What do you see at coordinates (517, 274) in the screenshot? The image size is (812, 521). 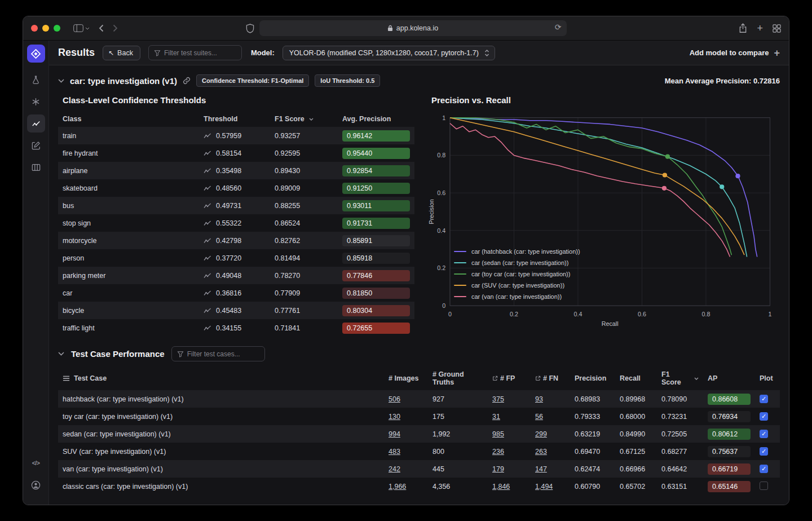 I see `legend-item: car (toy car (car: type investigation))` at bounding box center [517, 274].